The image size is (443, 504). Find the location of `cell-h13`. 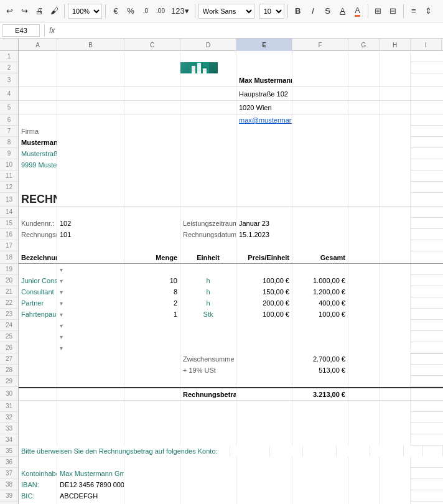

cell-h13 is located at coordinates (364, 199).